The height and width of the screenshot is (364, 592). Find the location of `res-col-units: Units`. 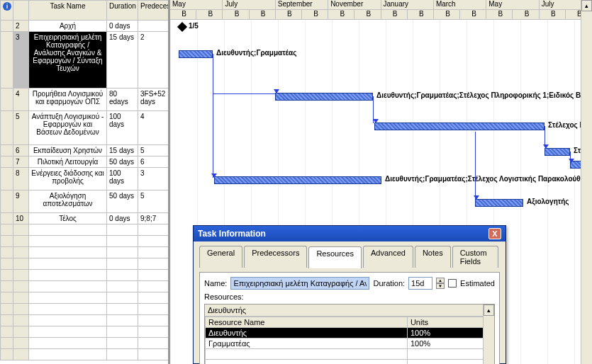

res-col-units: Units is located at coordinates (450, 323).